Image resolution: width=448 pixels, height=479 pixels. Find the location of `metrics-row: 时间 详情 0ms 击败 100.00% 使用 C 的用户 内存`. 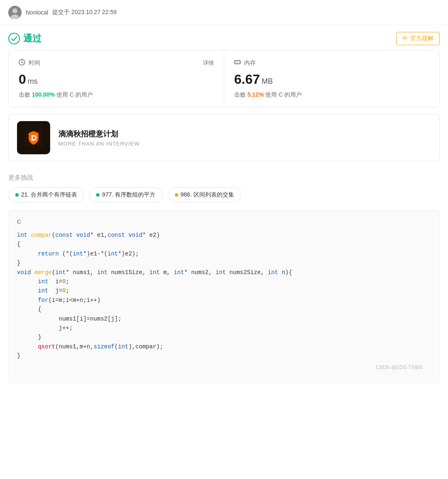

metrics-row: 时间 详情 0ms 击败 100.00% 使用 C 的用户 内存 is located at coordinates (224, 79).